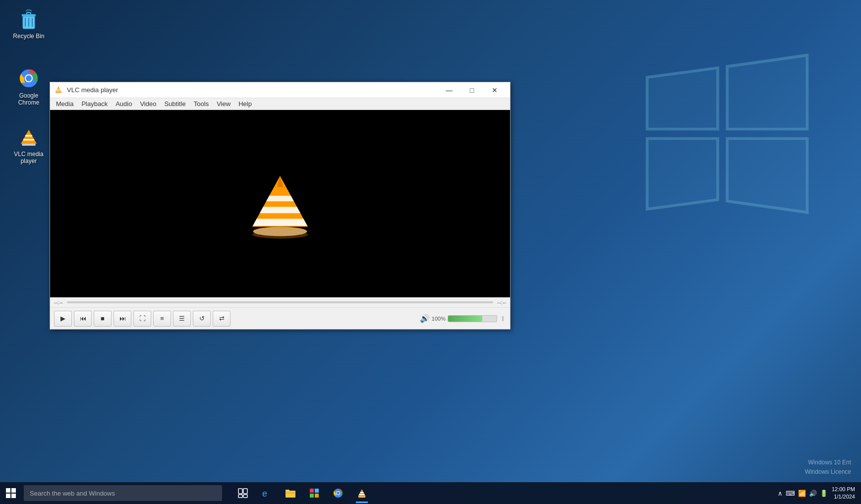  Describe the element at coordinates (252, 90) in the screenshot. I see `vlc-title-text: VLC media player` at that location.